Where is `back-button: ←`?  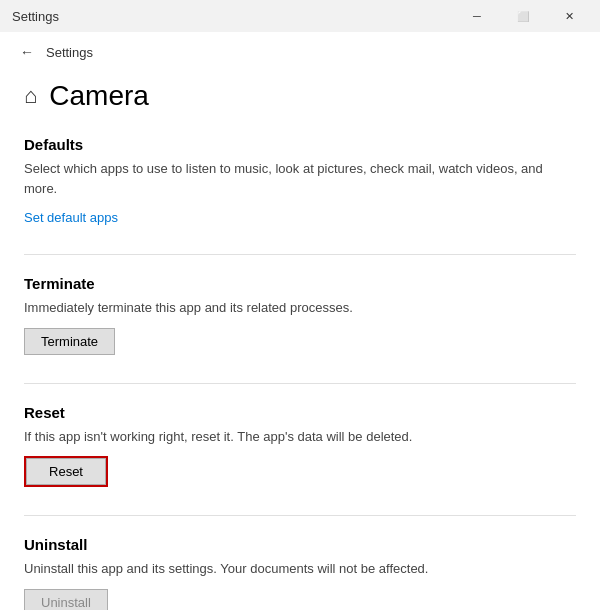 back-button: ← is located at coordinates (27, 52).